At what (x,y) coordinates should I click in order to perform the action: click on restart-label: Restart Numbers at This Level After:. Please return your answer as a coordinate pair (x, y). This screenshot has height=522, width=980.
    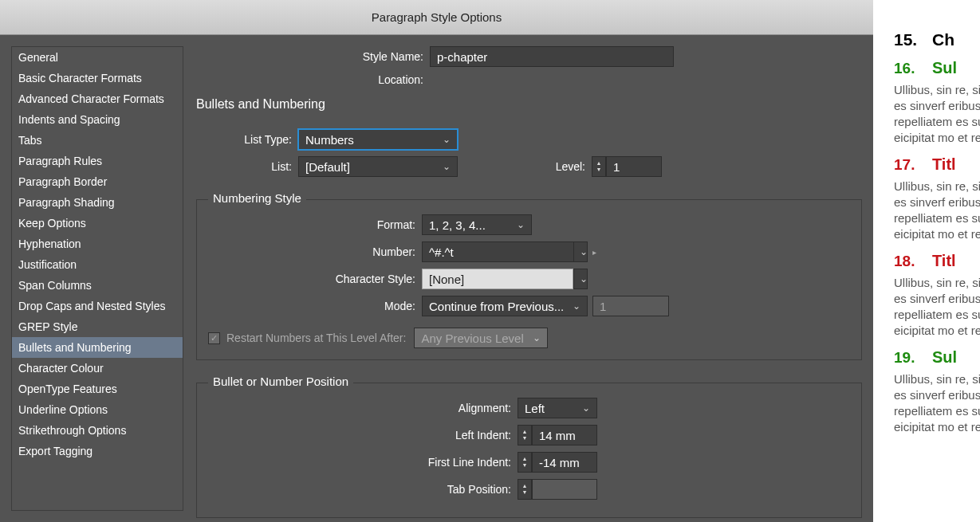
    Looking at the image, I should click on (316, 338).